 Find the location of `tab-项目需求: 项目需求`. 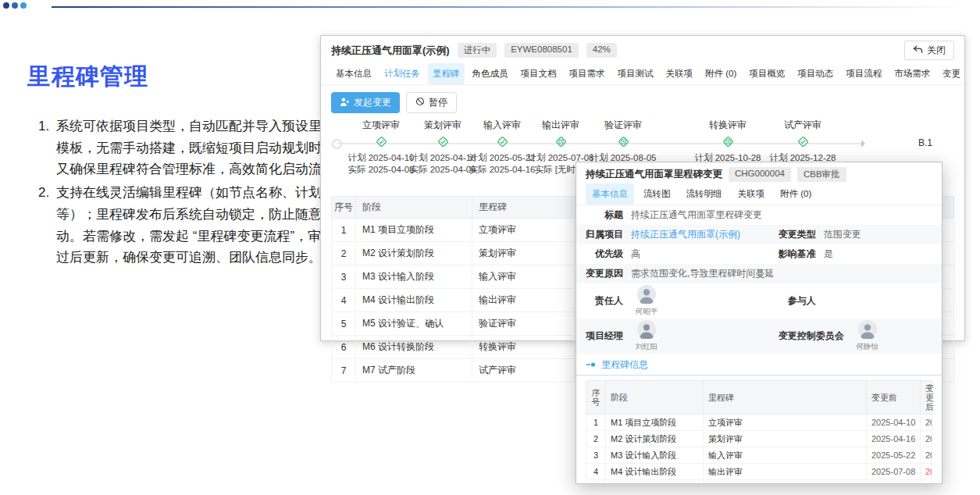

tab-项目需求: 项目需求 is located at coordinates (587, 73).